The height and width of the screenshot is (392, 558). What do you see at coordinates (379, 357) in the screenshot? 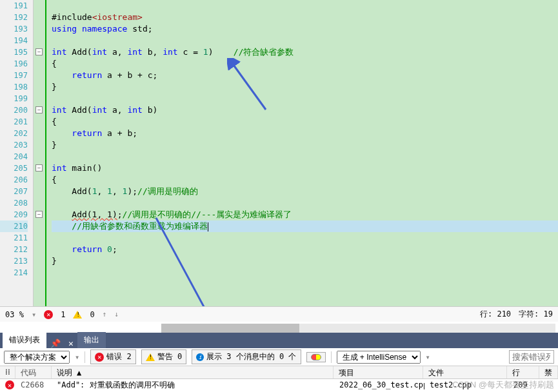
I see `source-select: 生成 + IntelliSense` at bounding box center [379, 357].